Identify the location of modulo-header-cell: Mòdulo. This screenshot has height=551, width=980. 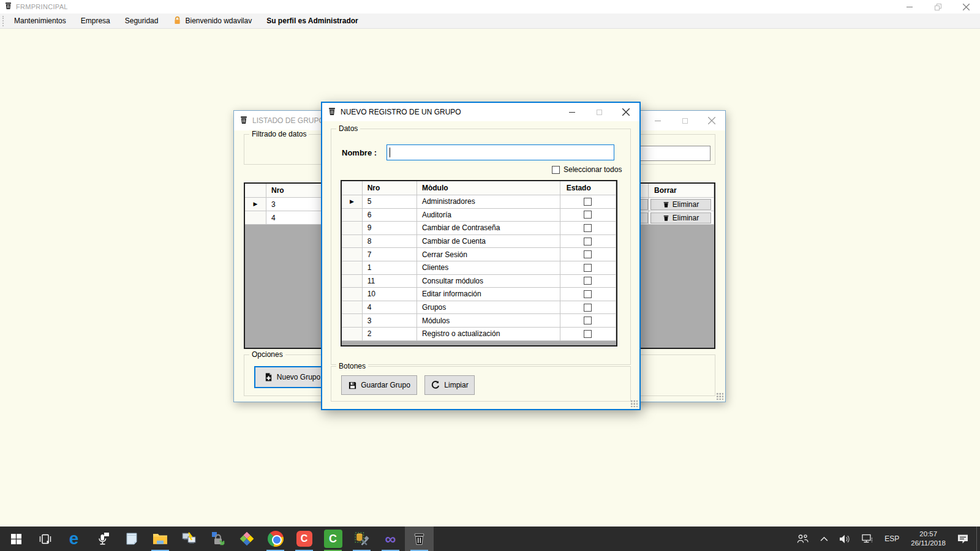
(489, 189).